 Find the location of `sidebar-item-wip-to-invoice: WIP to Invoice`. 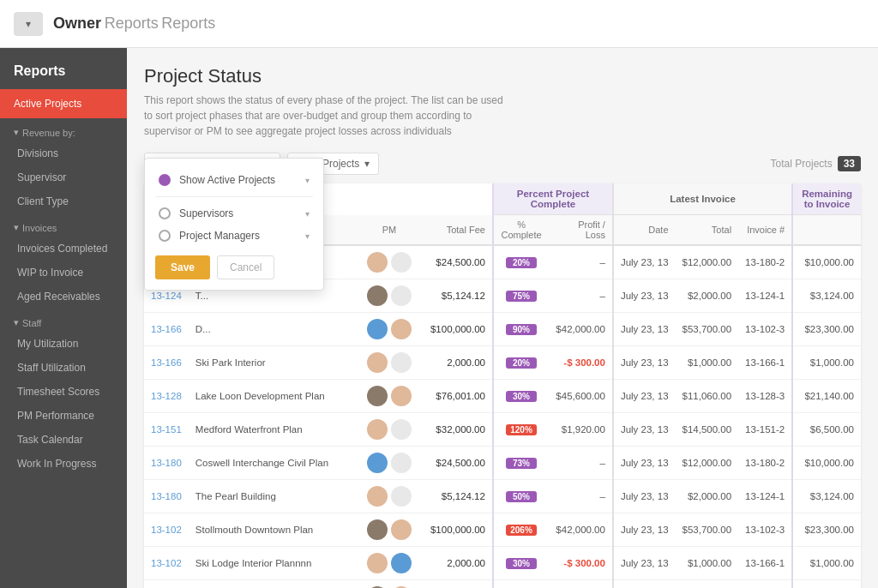

sidebar-item-wip-to-invoice: WIP to Invoice is located at coordinates (63, 273).